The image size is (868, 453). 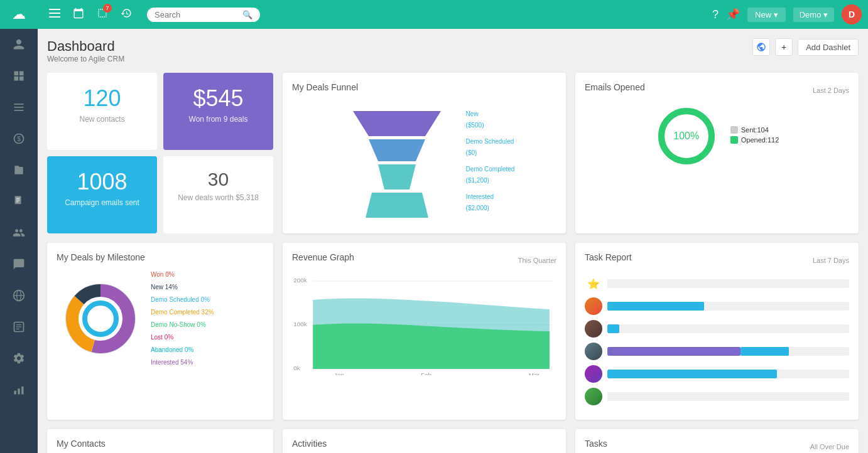 I want to click on menu-icon, so click(x=55, y=14).